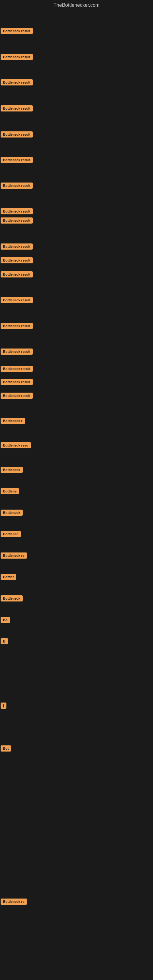 This screenshot has width=153, height=980. I want to click on bottleneck-badge: Bottlenec, so click(11, 534).